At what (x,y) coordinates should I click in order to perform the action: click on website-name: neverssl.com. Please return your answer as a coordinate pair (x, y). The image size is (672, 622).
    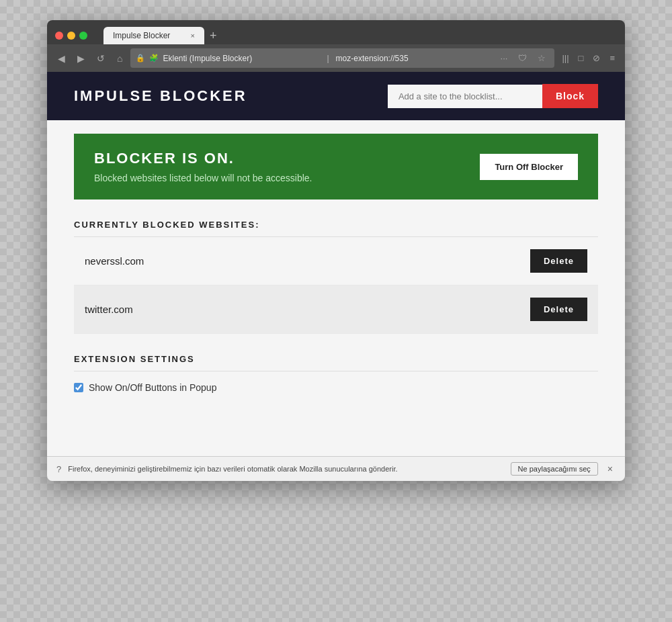
    Looking at the image, I should click on (114, 261).